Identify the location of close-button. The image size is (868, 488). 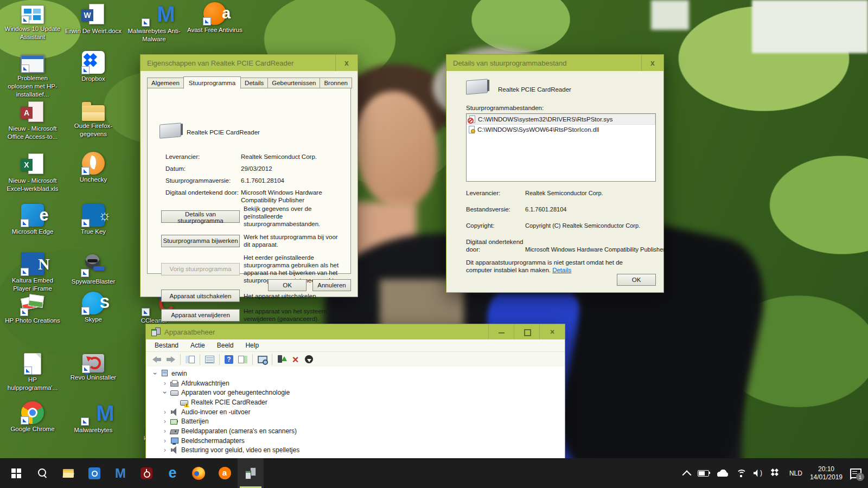
(552, 332).